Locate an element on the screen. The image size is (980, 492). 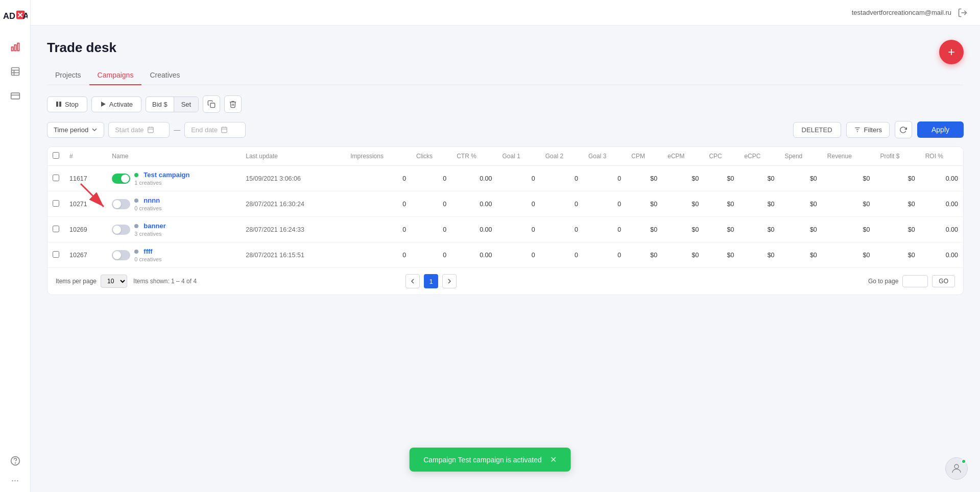
row-name-cell: Test campaign 1 creatives is located at coordinates (174, 179).